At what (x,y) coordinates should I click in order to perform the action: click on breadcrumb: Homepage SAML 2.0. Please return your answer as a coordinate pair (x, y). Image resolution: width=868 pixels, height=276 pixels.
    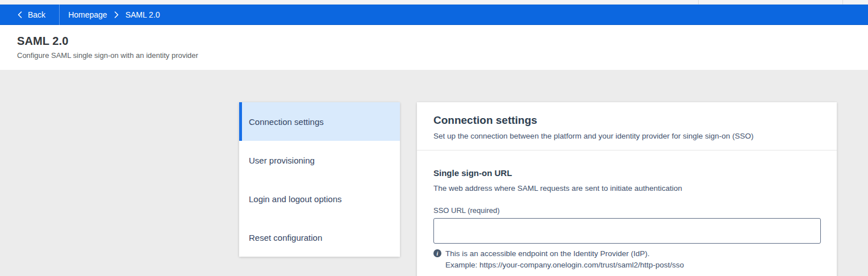
    Looking at the image, I should click on (110, 15).